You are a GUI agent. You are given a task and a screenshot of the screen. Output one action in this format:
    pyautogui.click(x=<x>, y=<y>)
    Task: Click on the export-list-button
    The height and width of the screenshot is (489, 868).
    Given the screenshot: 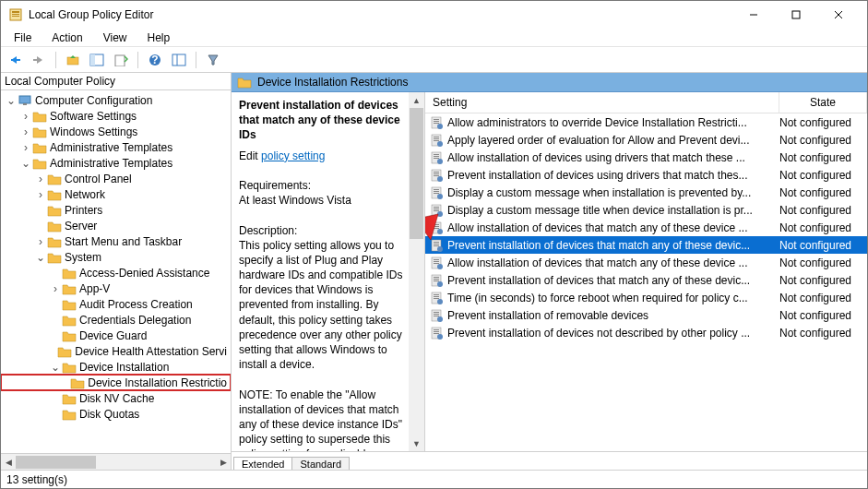 What is the action you would take?
    pyautogui.click(x=121, y=60)
    